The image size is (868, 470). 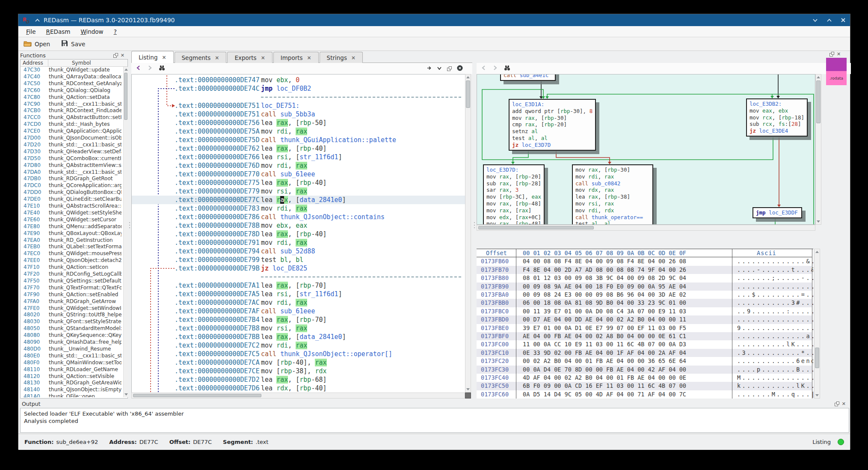 I want to click on hex-row: 0173FBE039 E7 01 00 0A D1 0E E7 99 07 00…, so click(x=644, y=328).